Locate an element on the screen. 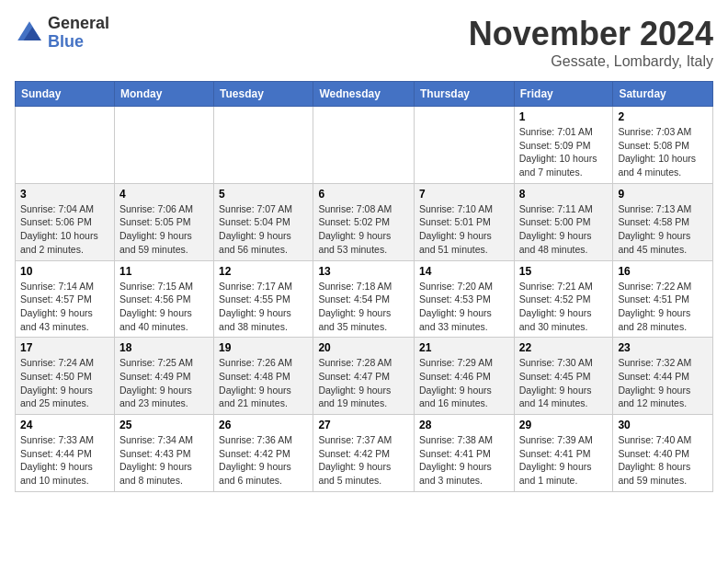  calendar-cell: 23Sunrise: 7:32 AM Sunset: 4:44 PM Dayli… is located at coordinates (664, 376).